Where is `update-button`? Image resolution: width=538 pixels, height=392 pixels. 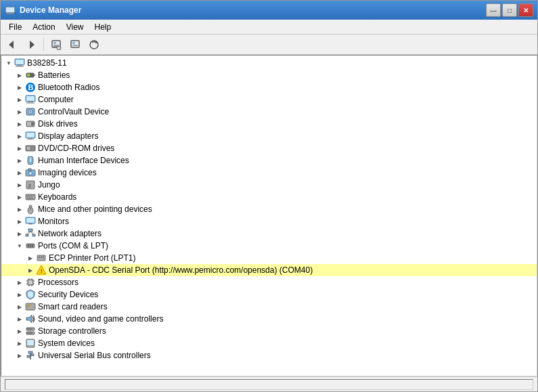
update-button is located at coordinates (94, 45).